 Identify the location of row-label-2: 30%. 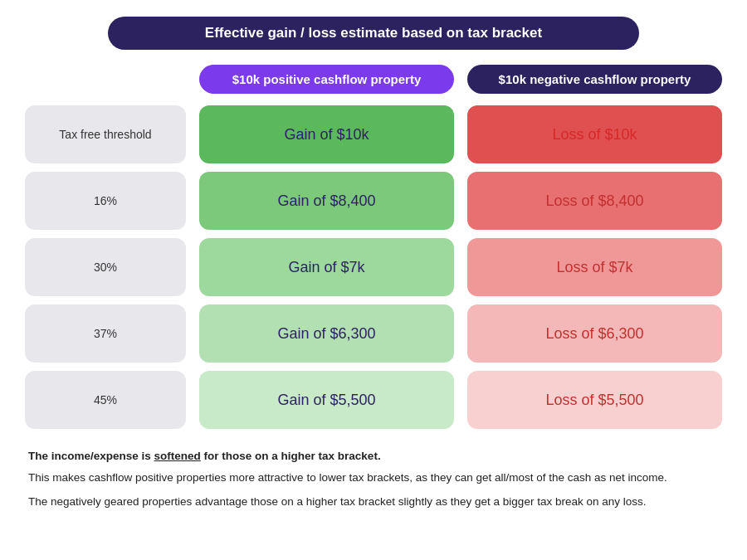
(105, 267).